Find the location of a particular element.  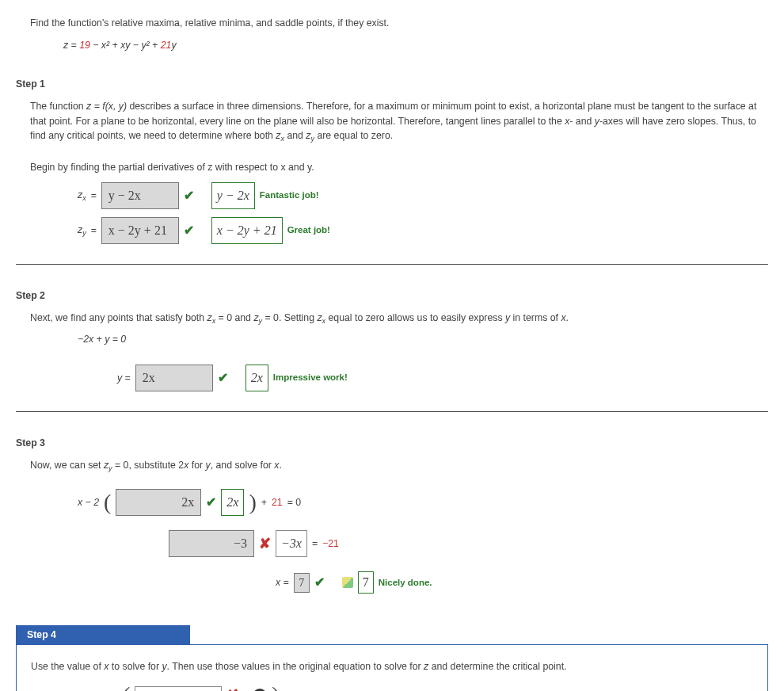

step1-zy-row: zy = x − 2y + 21 ✔ x − 2y + 21 Great job… is located at coordinates (399, 231).